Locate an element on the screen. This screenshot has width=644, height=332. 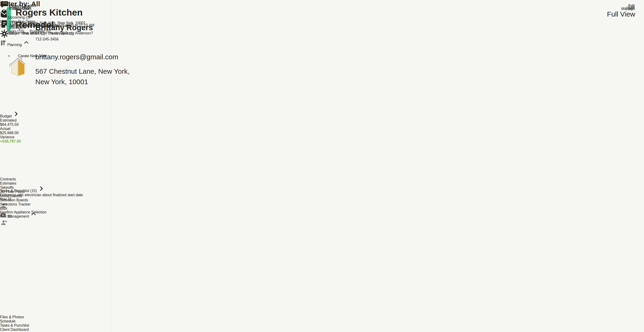
house-icon is located at coordinates (17, 66).